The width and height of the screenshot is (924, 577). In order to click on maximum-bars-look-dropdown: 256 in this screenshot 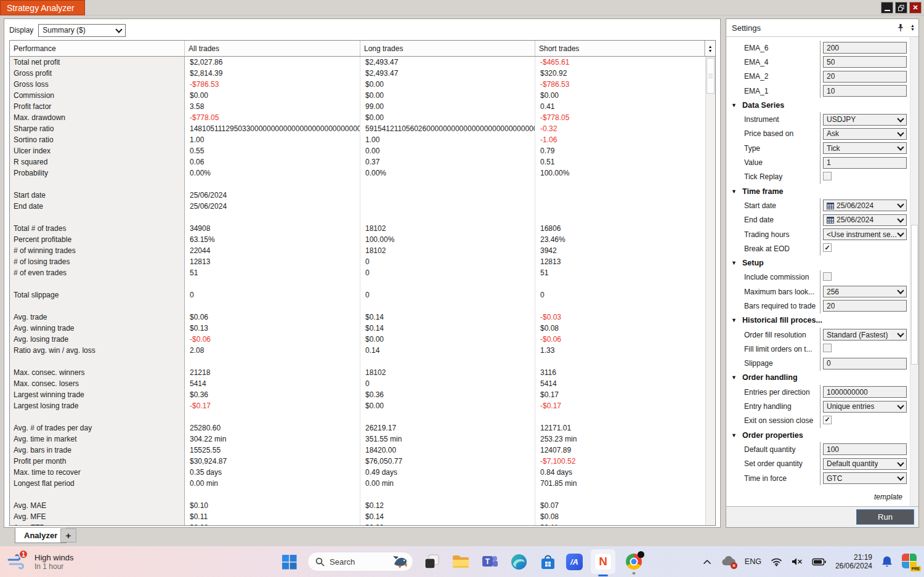, I will do `click(865, 292)`.